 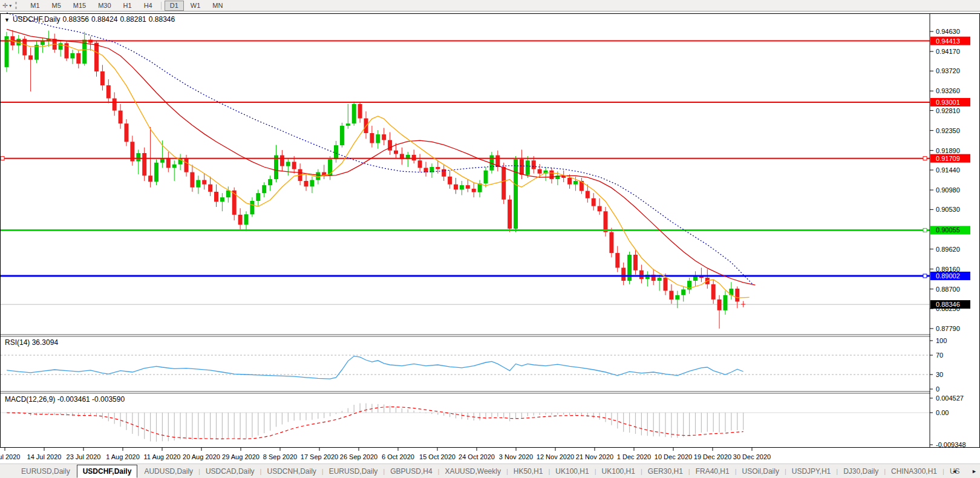 I want to click on timeframe-button-d1: D1, so click(x=174, y=6).